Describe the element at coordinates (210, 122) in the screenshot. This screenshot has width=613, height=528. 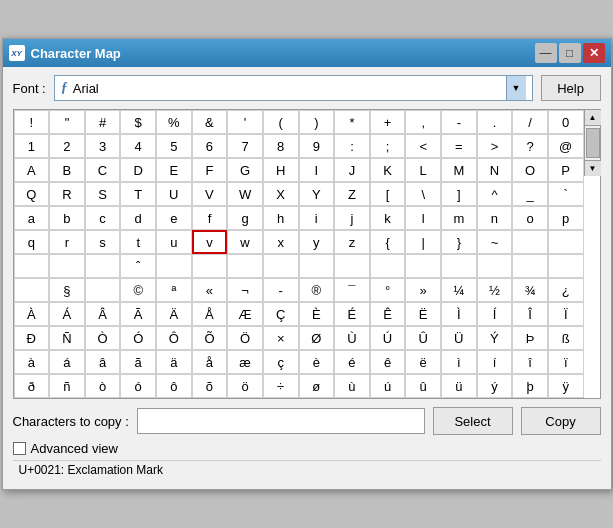
I see `char-cell: &` at that location.